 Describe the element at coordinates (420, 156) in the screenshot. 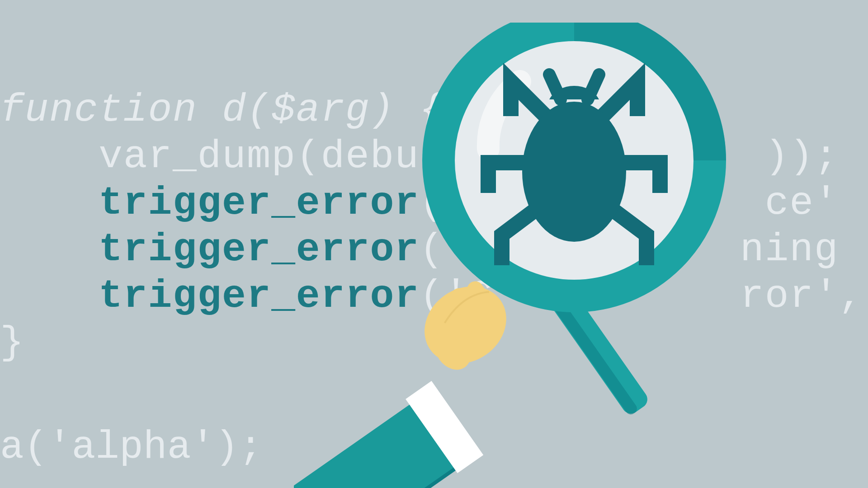

I see `code-line2: var_dump(debug_ ));` at that location.